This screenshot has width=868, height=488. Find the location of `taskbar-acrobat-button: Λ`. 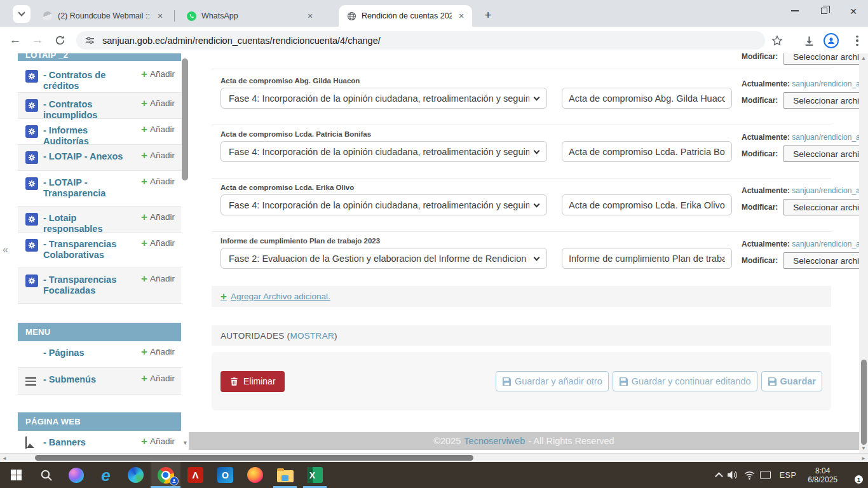

taskbar-acrobat-button: Λ is located at coordinates (196, 475).